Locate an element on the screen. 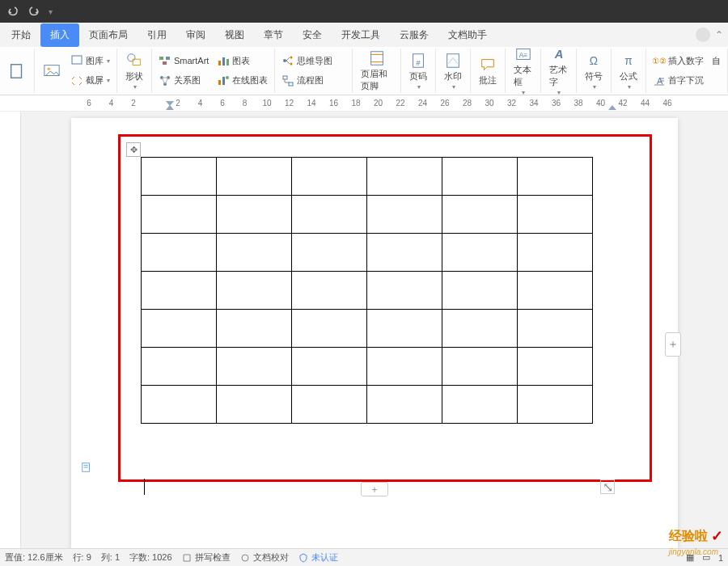 Image resolution: width=728 pixels, height=566 pixels. shapes-button: 形状▾ is located at coordinates (134, 71).